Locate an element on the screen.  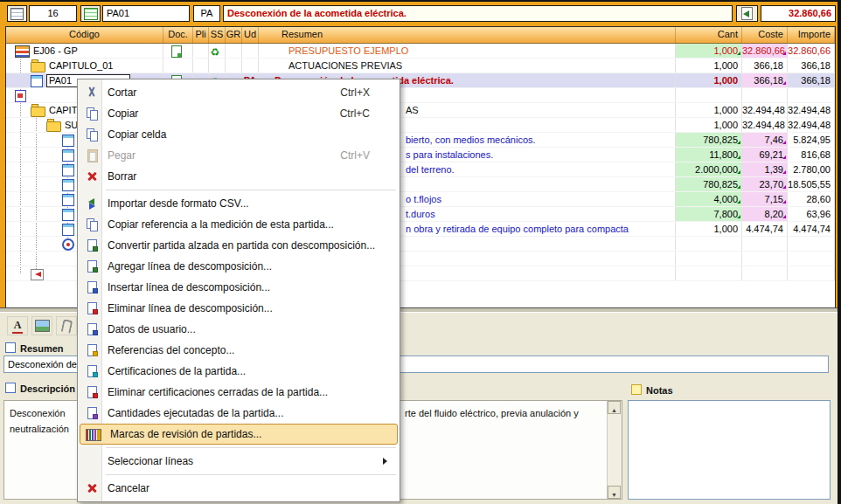
cell-importe: 18.505,55 is located at coordinates (811, 184).